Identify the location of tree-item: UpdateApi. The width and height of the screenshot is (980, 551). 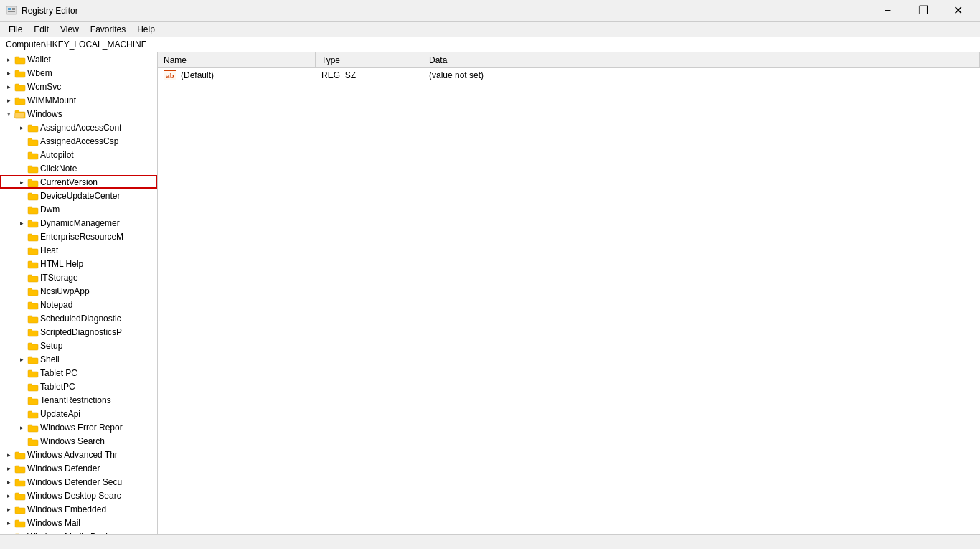
(79, 413).